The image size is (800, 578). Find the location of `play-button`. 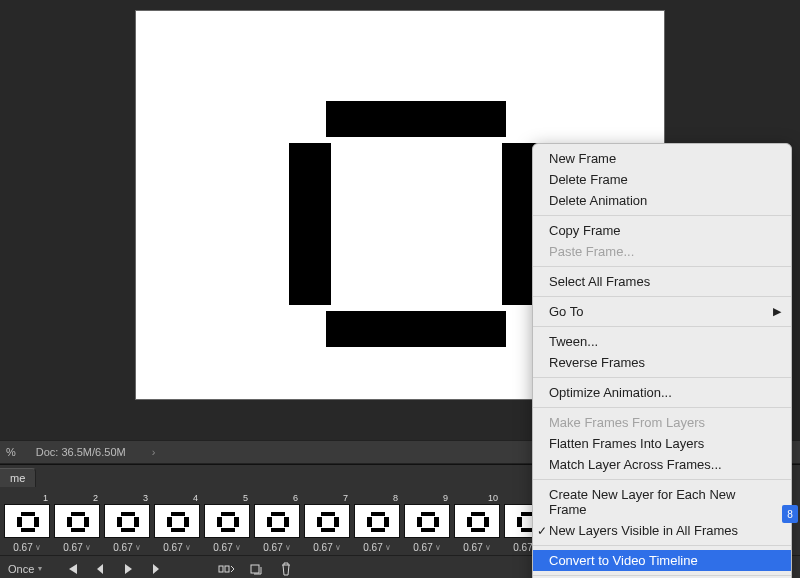

play-button is located at coordinates (128, 569).